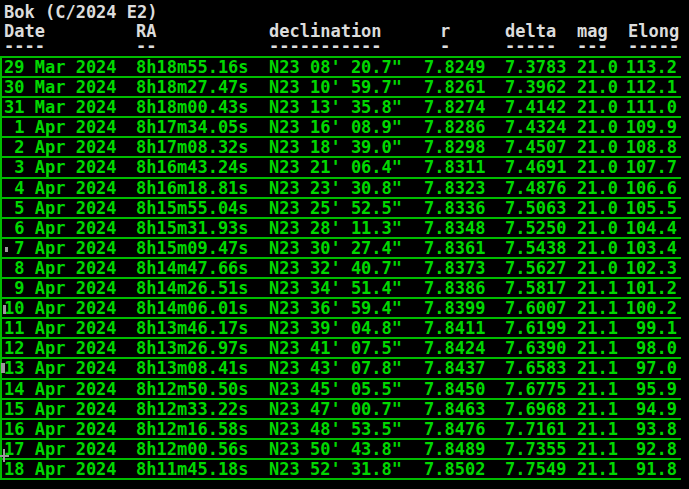 The width and height of the screenshot is (689, 489). I want to click on table-row: 16 Apr 2024 8h12m16.58s N23 48' 53.5" 7.…, so click(342, 430).